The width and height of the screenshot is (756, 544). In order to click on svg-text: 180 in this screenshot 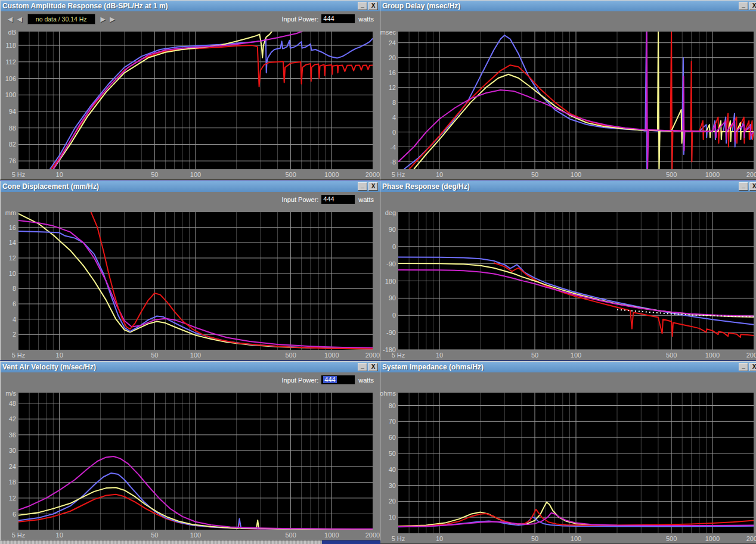, I will do `click(391, 281)`.